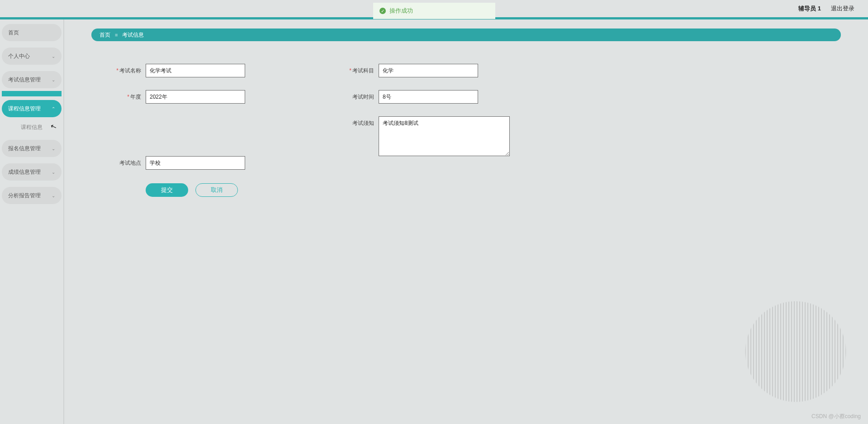 This screenshot has width=868, height=424. I want to click on field-label: 考试名称, so click(130, 71).